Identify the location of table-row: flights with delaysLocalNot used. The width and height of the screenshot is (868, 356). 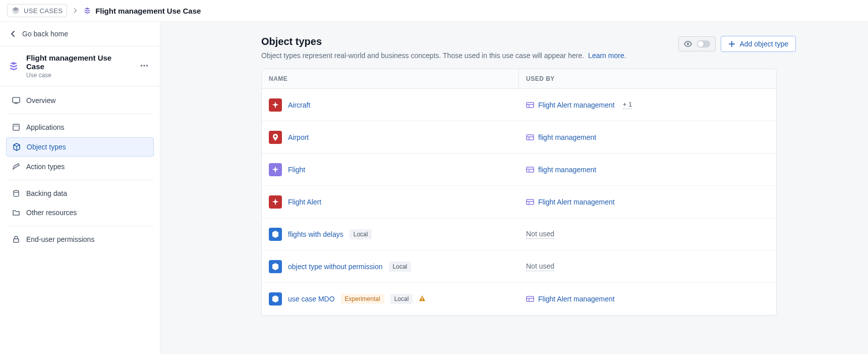
(519, 234).